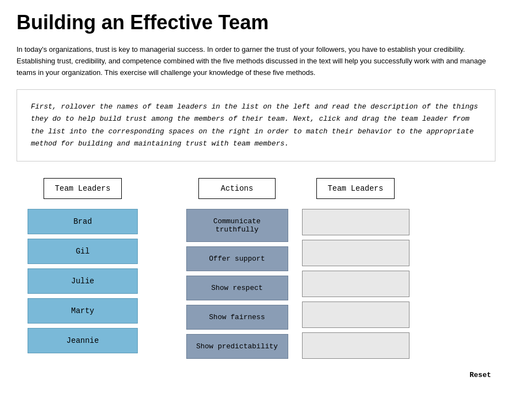 Image resolution: width=512 pixels, height=420 pixels. What do you see at coordinates (237, 189) in the screenshot?
I see `middle-column-header: Actions` at bounding box center [237, 189].